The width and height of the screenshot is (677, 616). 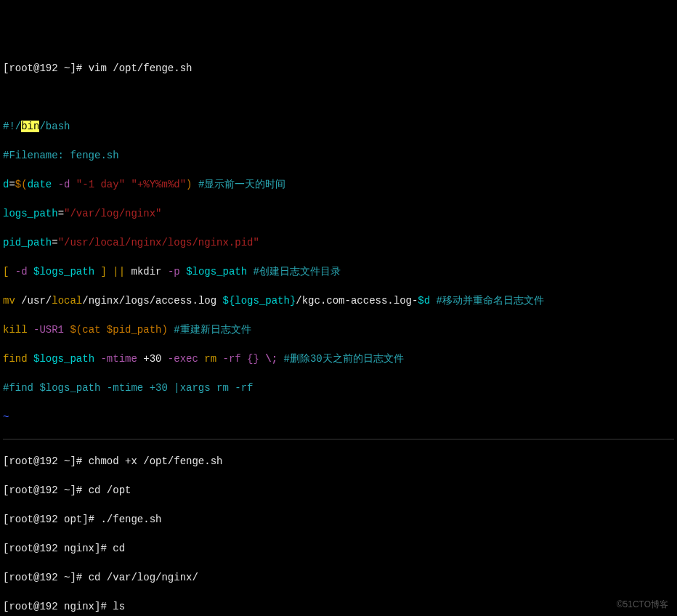 I want to click on watermark: ©51CTO博客, so click(x=642, y=604).